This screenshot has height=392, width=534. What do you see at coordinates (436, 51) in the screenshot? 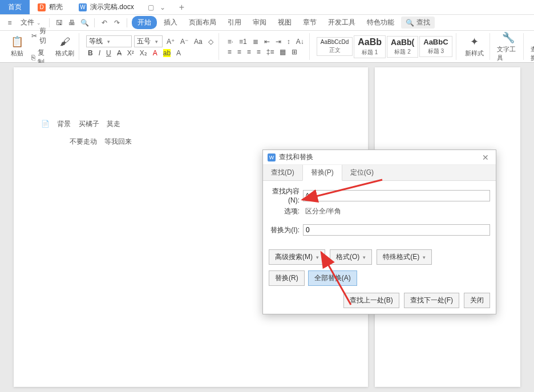
I see `style-h3-label: 标题 3` at bounding box center [436, 51].